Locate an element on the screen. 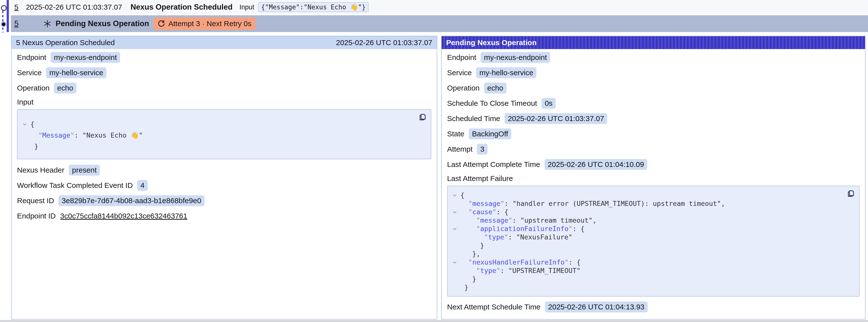  field-label: Workflow Task Completed Event ID is located at coordinates (75, 185).